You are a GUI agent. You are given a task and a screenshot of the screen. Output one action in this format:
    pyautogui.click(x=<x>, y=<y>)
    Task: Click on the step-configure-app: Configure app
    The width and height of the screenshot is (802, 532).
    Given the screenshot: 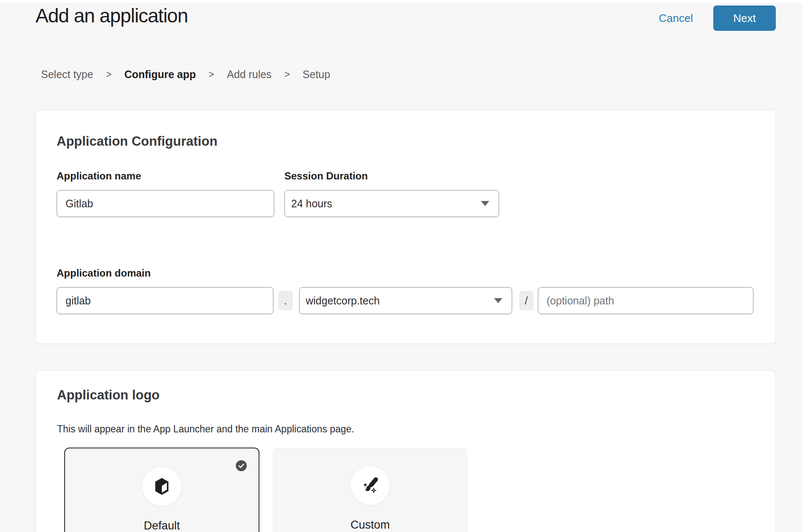 What is the action you would take?
    pyautogui.click(x=160, y=74)
    